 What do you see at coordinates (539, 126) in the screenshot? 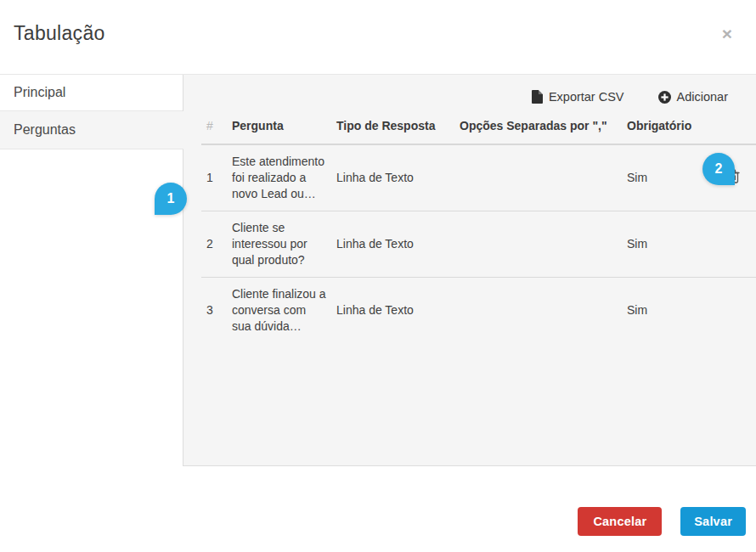
I see `header-opcoes: Opções Separadas por ","` at bounding box center [539, 126].